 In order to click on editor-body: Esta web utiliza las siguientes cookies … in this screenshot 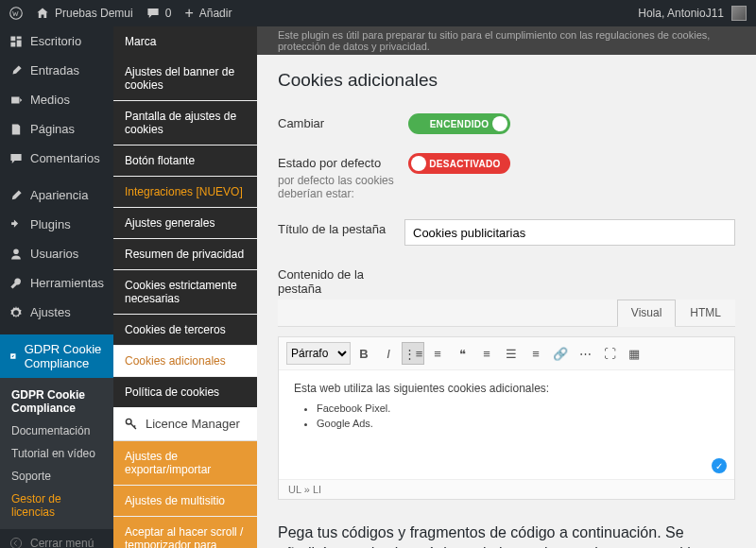, I will do `click(507, 425)`.